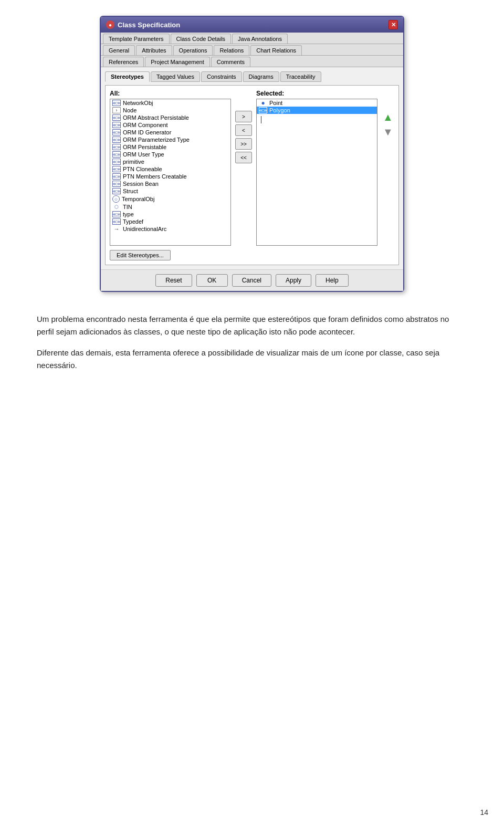 This screenshot has height=827, width=504. I want to click on all-list-container: All: ≪≫ NetworkObj › Node, so click(170, 168).